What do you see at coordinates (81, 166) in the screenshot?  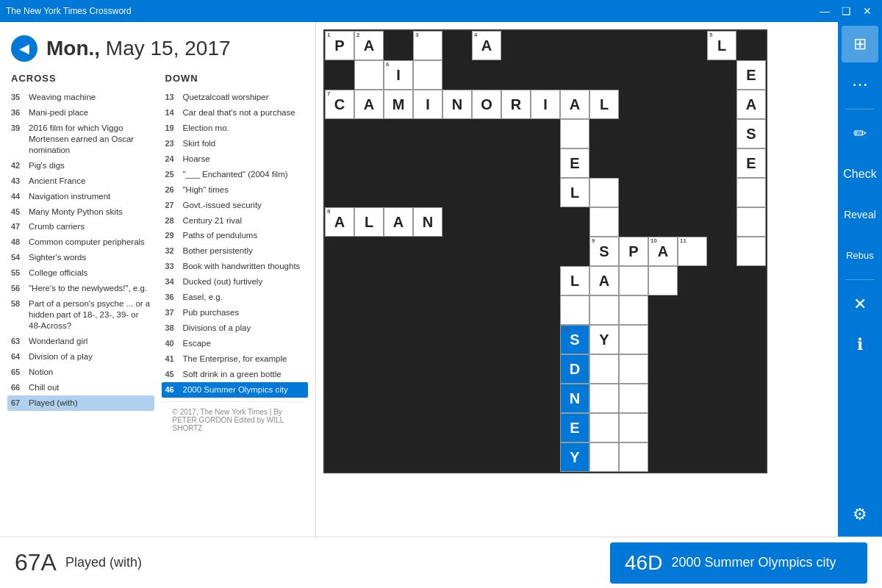 I see `clue-across-42: 42 Pig's digs` at bounding box center [81, 166].